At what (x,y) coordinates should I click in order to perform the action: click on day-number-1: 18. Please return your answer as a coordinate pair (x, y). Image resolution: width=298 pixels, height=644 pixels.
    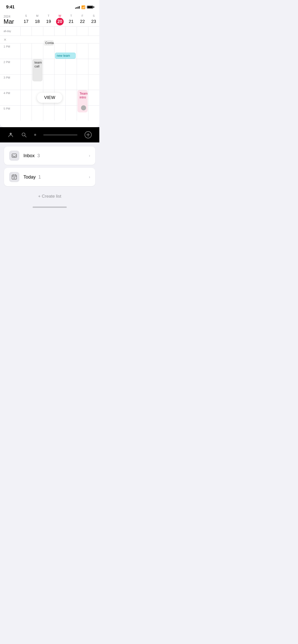
    Looking at the image, I should click on (37, 22).